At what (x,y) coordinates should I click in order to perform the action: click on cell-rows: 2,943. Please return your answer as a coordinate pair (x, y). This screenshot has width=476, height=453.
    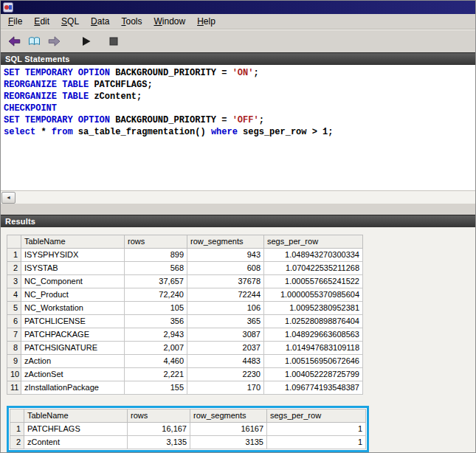
    Looking at the image, I should click on (156, 335).